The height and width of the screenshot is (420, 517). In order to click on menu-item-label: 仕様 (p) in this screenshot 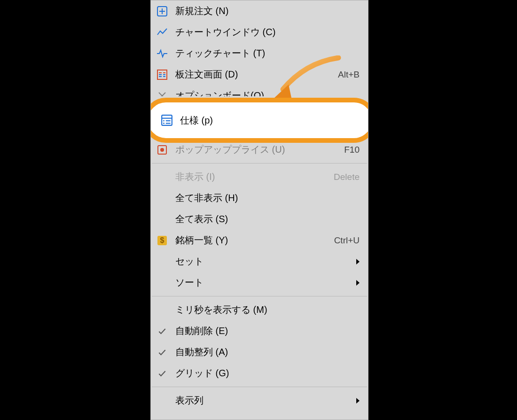, I will do `click(274, 120)`.